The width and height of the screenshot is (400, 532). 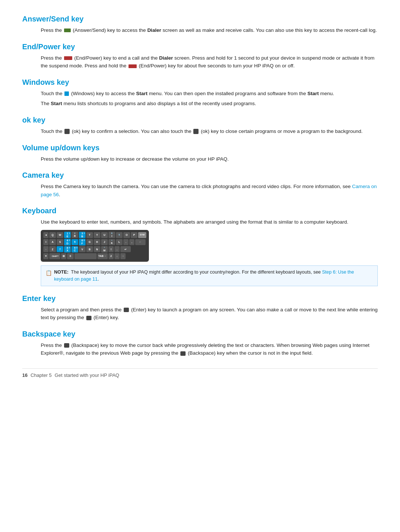 I want to click on kb-key-p: P, so click(x=134, y=235).